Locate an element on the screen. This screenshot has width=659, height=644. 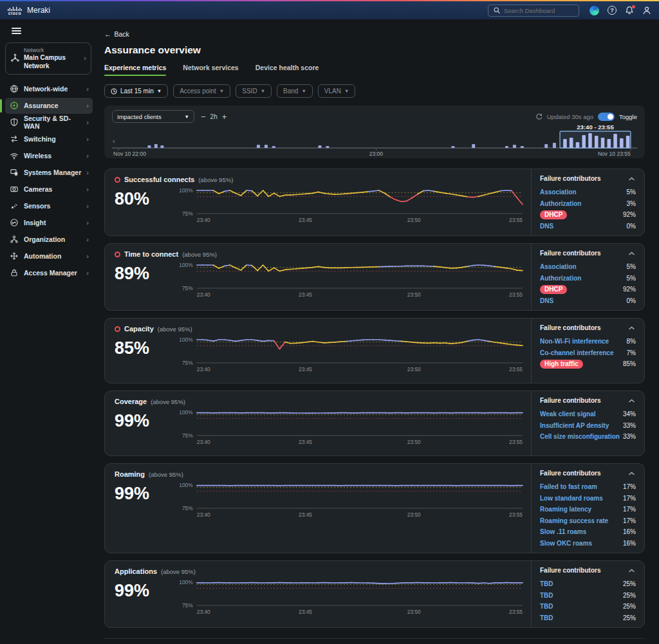
filter-time-range: Last 15 min▼ is located at coordinates (136, 91).